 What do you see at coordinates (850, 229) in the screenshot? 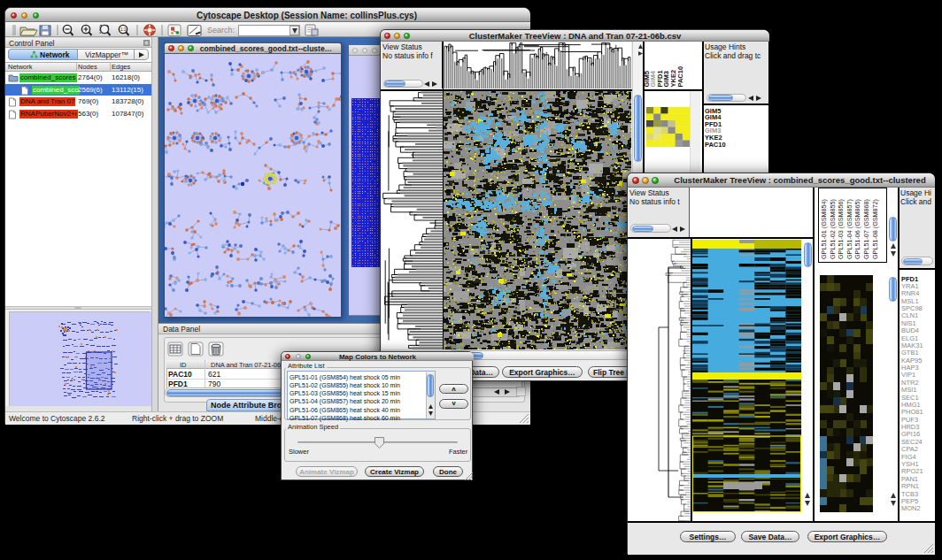
I see `svg-text: GPL51‑04 (GSM857)` at bounding box center [850, 229].